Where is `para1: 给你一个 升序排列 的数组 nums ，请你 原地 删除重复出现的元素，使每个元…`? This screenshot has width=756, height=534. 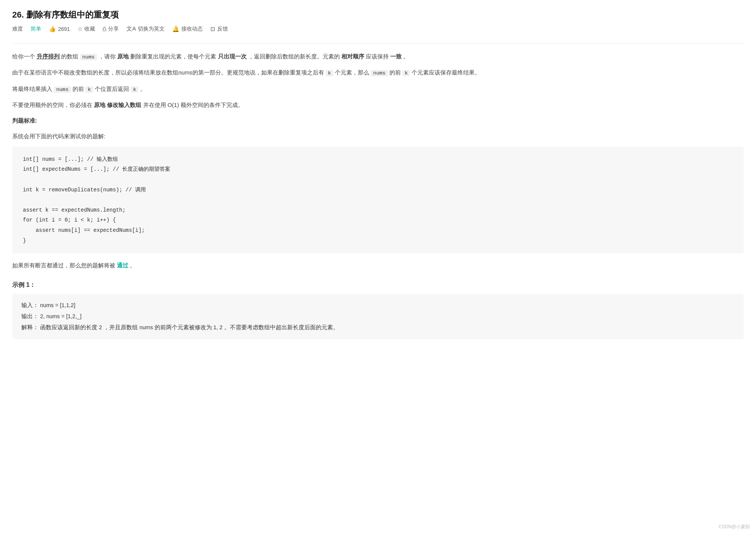 para1: 给你一个 升序排列 的数组 nums ，请你 原地 删除重复出现的元素，使每个元… is located at coordinates (378, 57).